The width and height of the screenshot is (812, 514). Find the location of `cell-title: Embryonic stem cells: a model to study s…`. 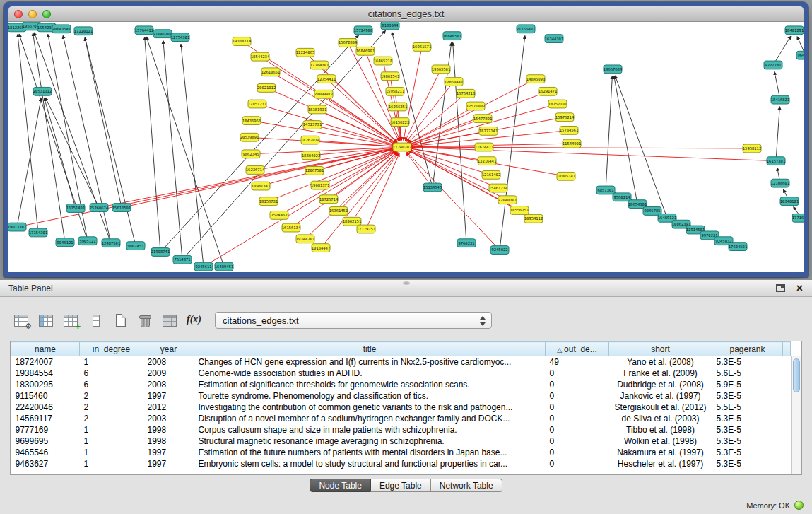

cell-title: Embryonic stem cells: a model to study s… is located at coordinates (370, 464).